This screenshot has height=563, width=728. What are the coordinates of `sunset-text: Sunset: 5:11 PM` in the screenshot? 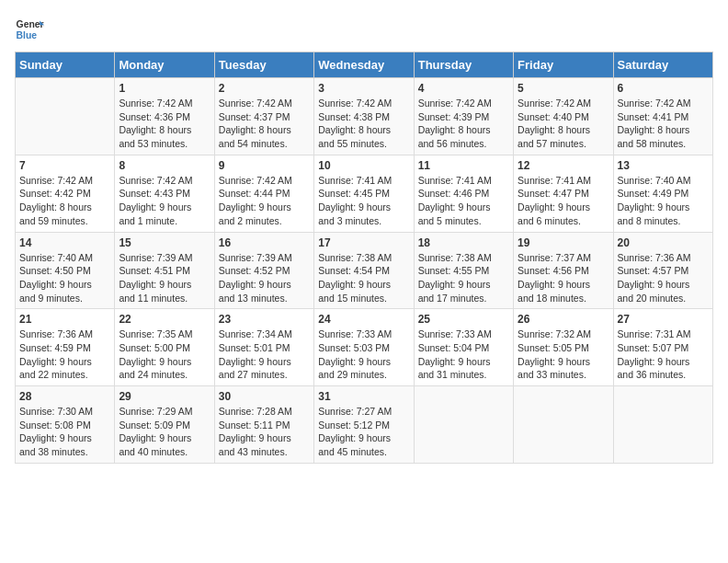 It's located at (265, 425).